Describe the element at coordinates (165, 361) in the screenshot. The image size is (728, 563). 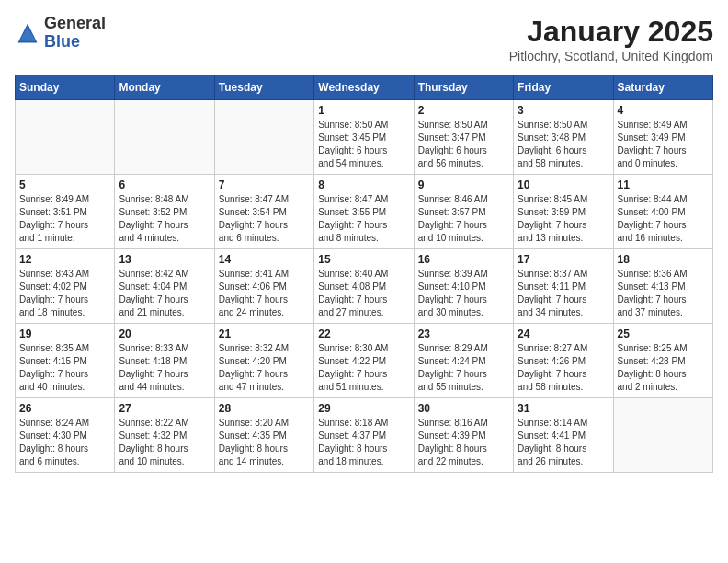
I see `table-row: 20Sunrise: 8:33 AM Sunset: 4:18 PM Dayli…` at that location.